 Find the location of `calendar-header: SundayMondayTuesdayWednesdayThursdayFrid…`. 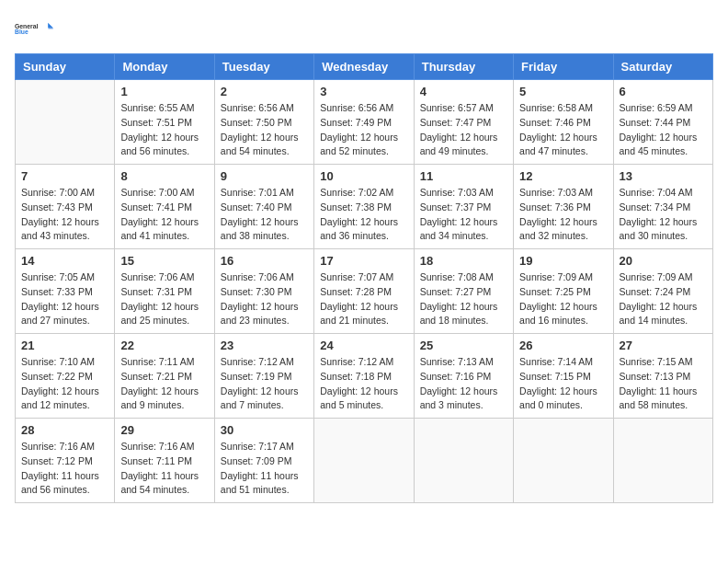

calendar-header: SundayMondayTuesdayWednesdayThursdayFrid… is located at coordinates (364, 67).